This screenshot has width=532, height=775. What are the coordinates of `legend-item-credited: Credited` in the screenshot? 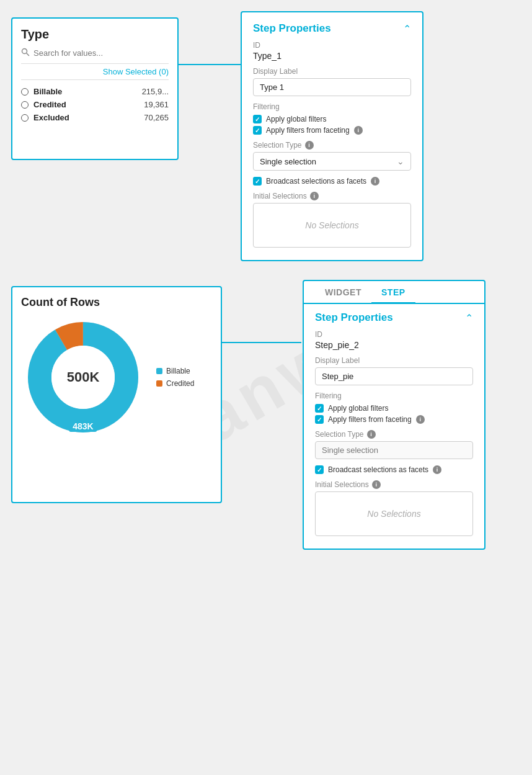 It's located at (175, 383).